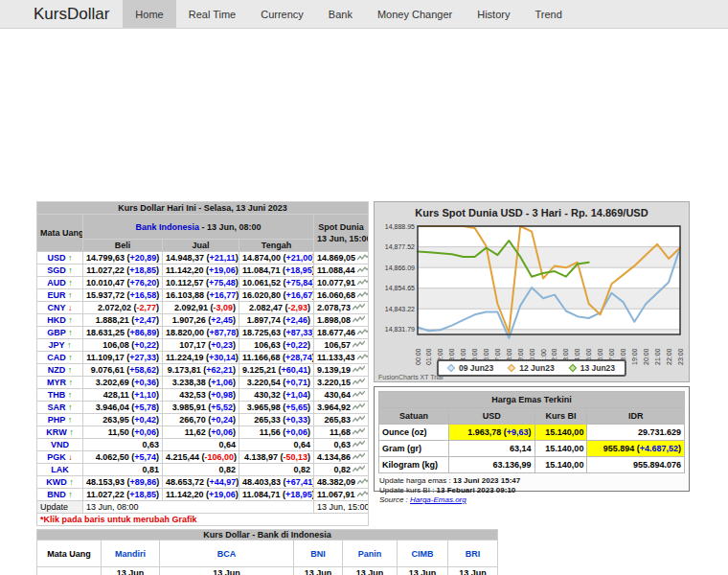 The width and height of the screenshot is (728, 575). I want to click on cell-MYR-spot: 3.220,15, so click(341, 383).